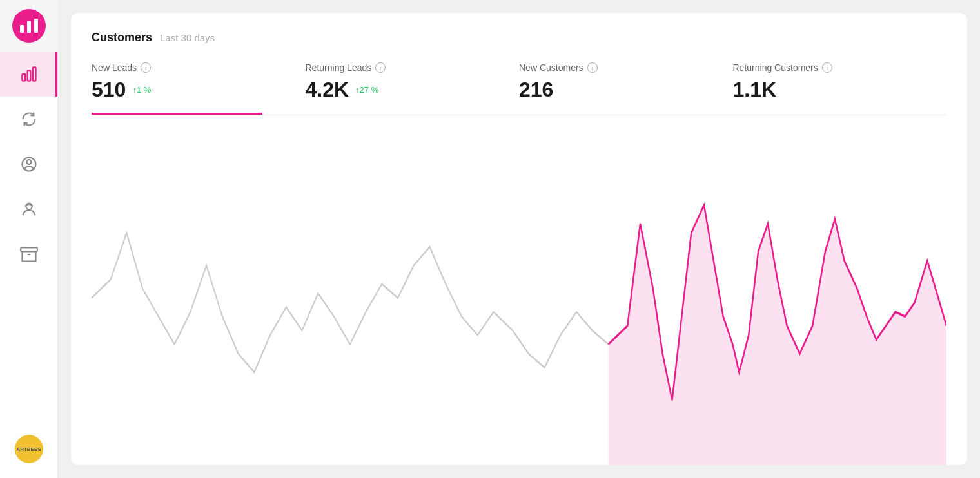 This screenshot has width=980, height=478. What do you see at coordinates (328, 90) in the screenshot?
I see `metric-value-returning-leads: 4.2K` at bounding box center [328, 90].